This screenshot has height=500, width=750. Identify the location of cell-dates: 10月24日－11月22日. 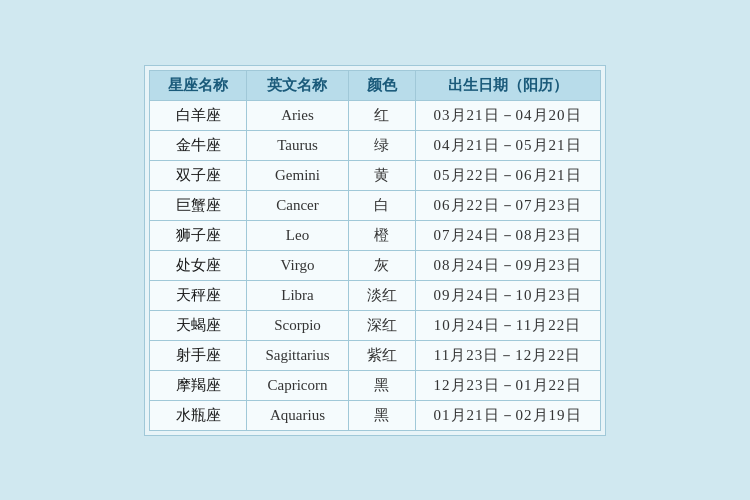
(508, 325).